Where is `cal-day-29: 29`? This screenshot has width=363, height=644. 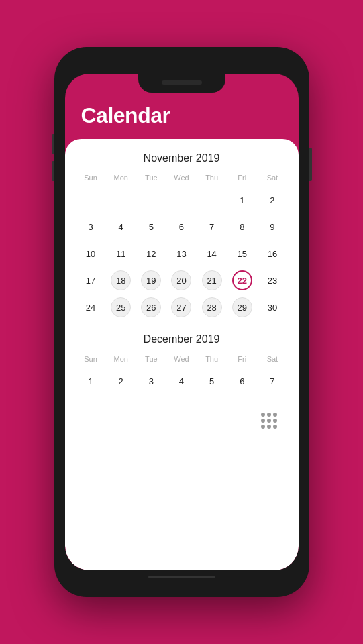
cal-day-29: 29 is located at coordinates (242, 307).